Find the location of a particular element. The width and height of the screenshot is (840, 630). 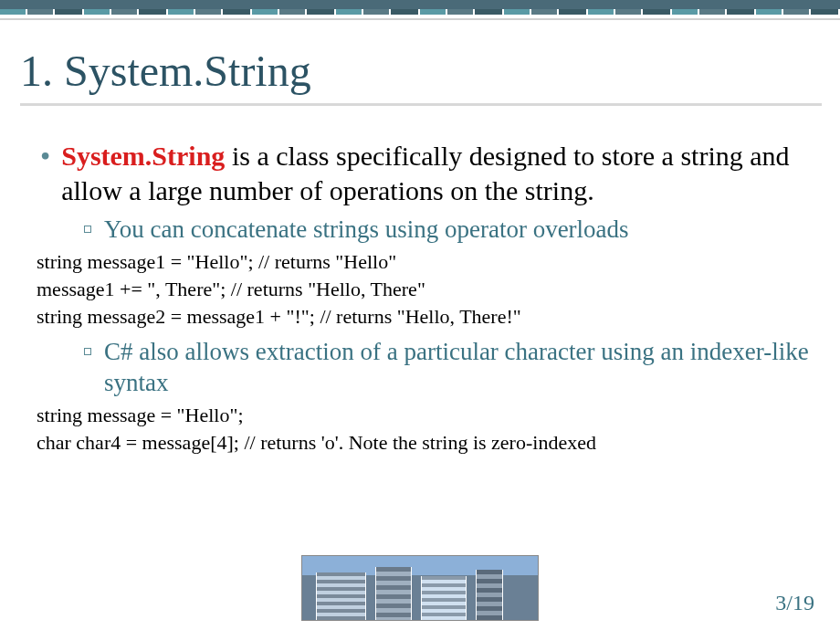

sub-bullet-1-text: You can concatenate strings using operat… is located at coordinates (367, 229).